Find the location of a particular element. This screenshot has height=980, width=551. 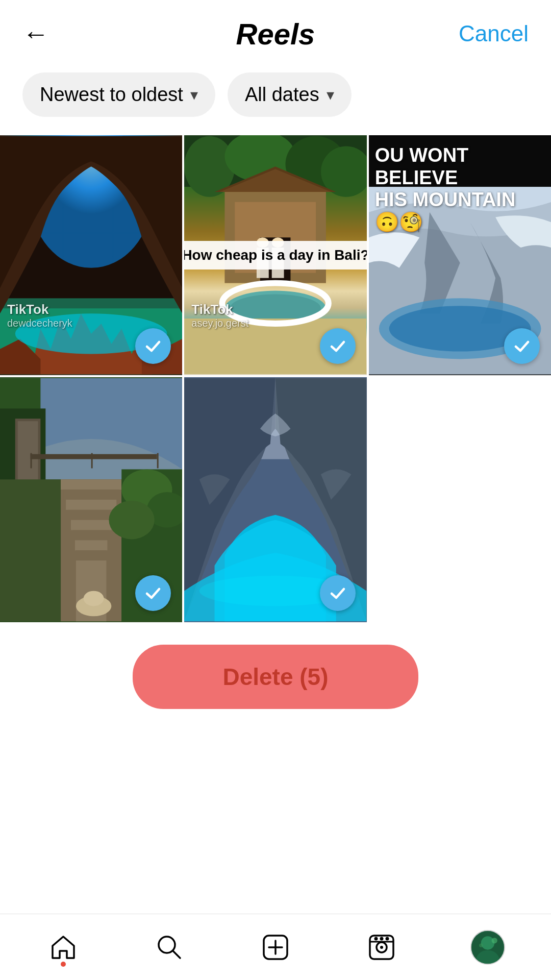

delete-button: Delete (5) is located at coordinates (276, 677).